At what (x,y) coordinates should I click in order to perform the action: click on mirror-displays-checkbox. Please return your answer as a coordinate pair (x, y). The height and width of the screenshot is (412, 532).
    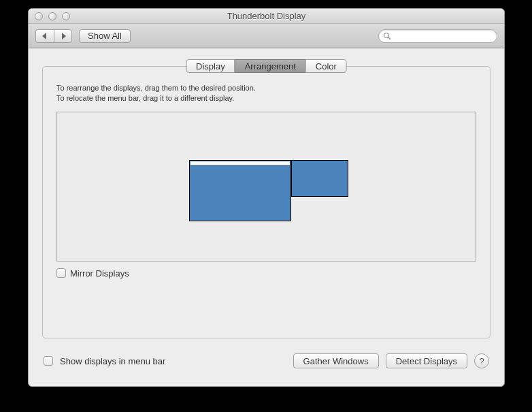
    Looking at the image, I should click on (61, 273).